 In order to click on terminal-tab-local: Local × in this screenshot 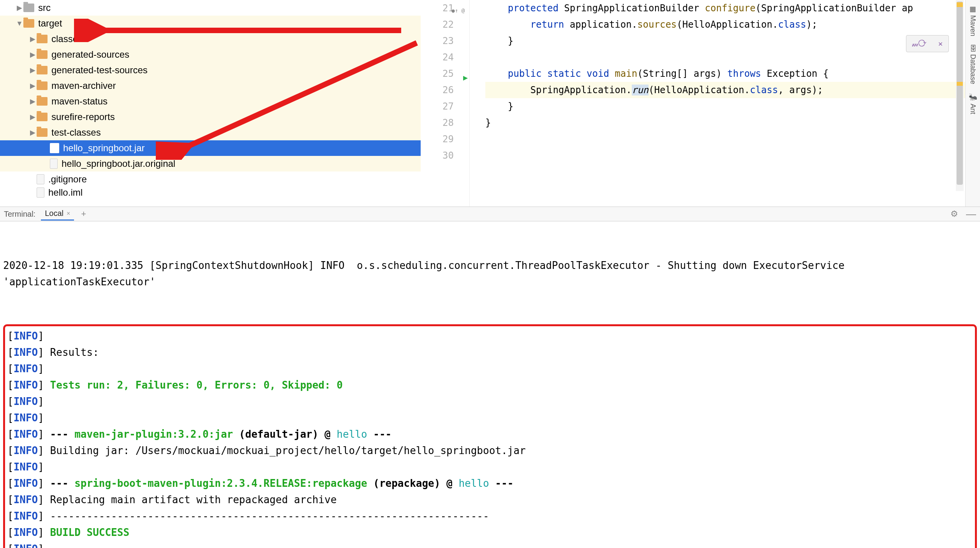, I will do `click(58, 214)`.